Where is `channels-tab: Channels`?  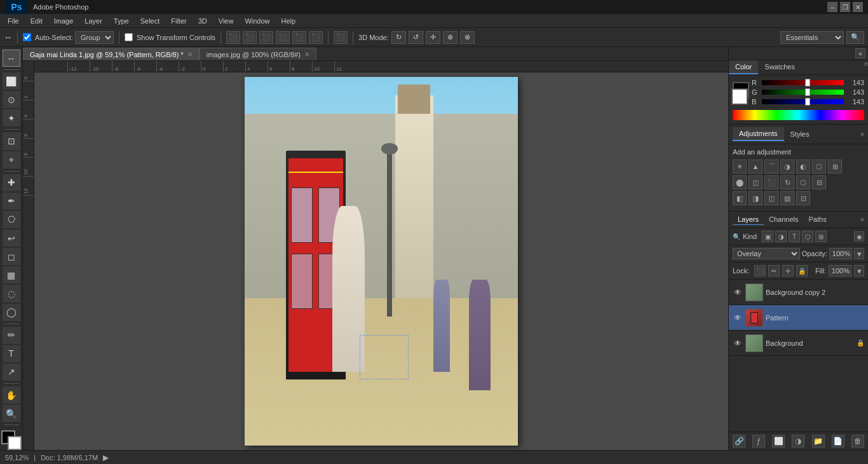
channels-tab: Channels is located at coordinates (783, 220).